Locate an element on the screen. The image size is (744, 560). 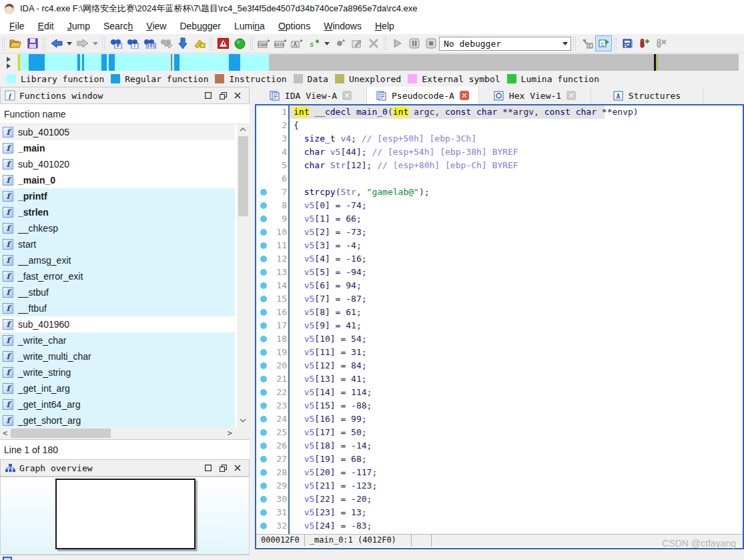
menu-item-jump: Jump is located at coordinates (79, 26).